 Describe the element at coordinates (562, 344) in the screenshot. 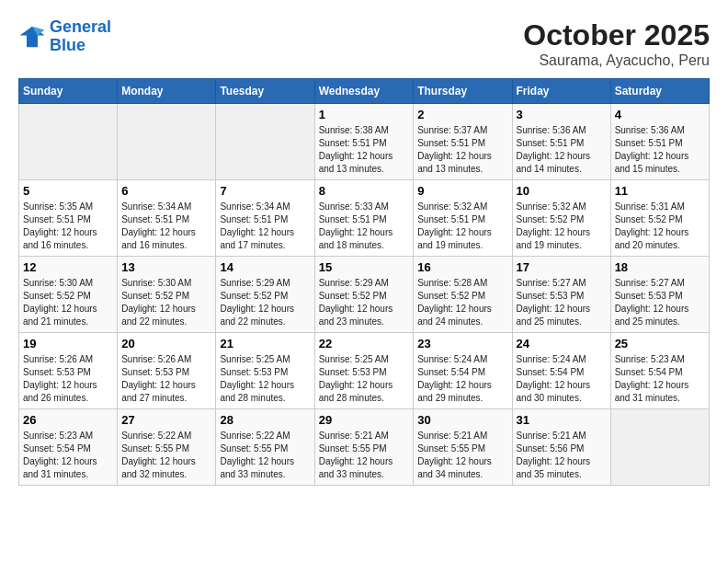

I see `day-number: 24` at that location.